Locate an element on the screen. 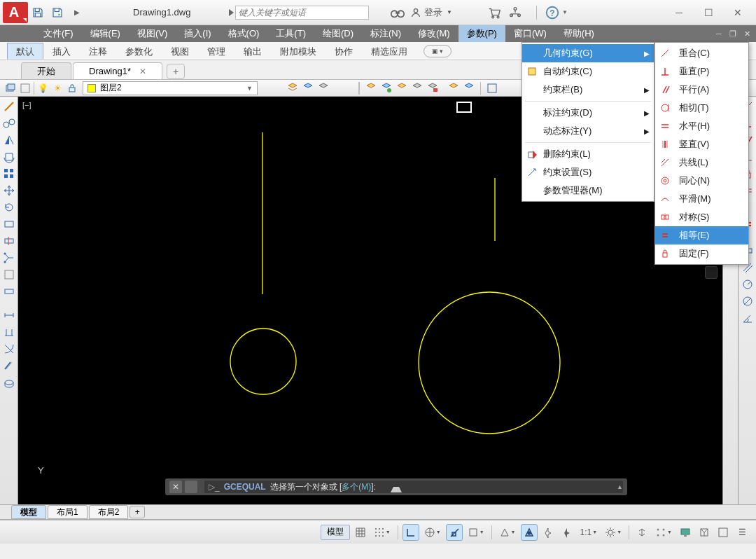 The image size is (756, 559). search-input is located at coordinates (302, 13).